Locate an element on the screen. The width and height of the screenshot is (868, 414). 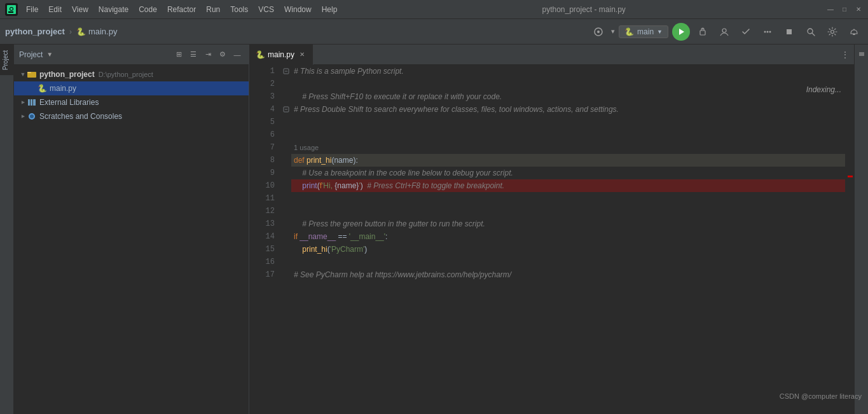
stop-button is located at coordinates (789, 32).